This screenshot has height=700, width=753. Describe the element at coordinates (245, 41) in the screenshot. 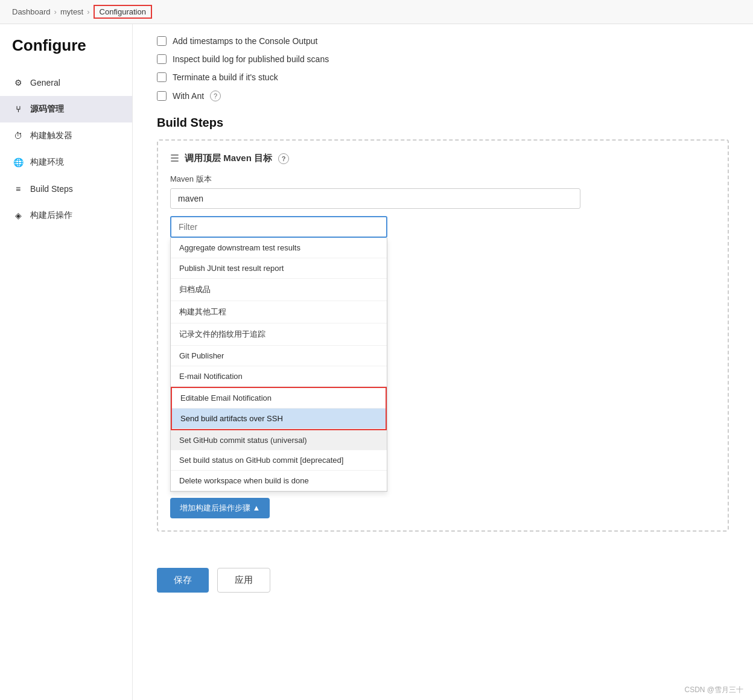

I see `timestamps-label: Add timestamps to the Console Output` at that location.